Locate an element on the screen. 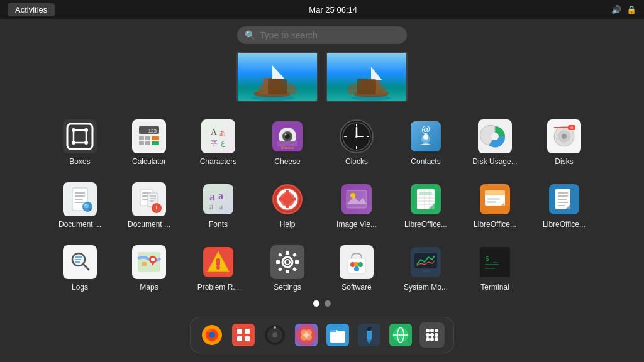  search-container: 🔍 is located at coordinates (322, 35).